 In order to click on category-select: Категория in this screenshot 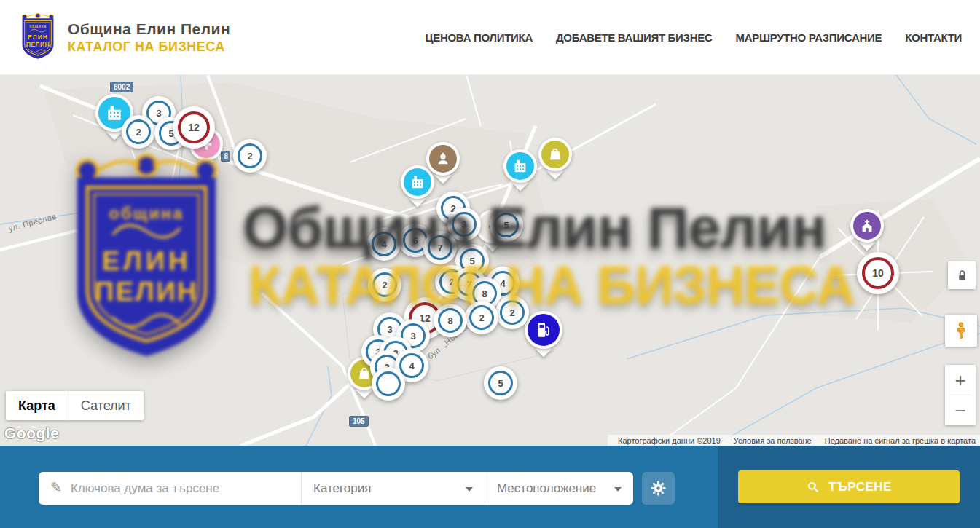, I will do `click(393, 488)`.